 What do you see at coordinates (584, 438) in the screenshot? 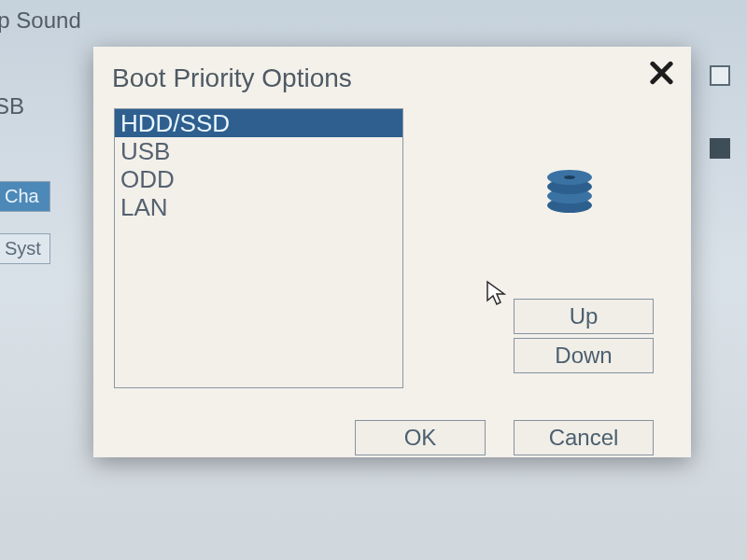
I see `cancel-button: Cancel` at bounding box center [584, 438].